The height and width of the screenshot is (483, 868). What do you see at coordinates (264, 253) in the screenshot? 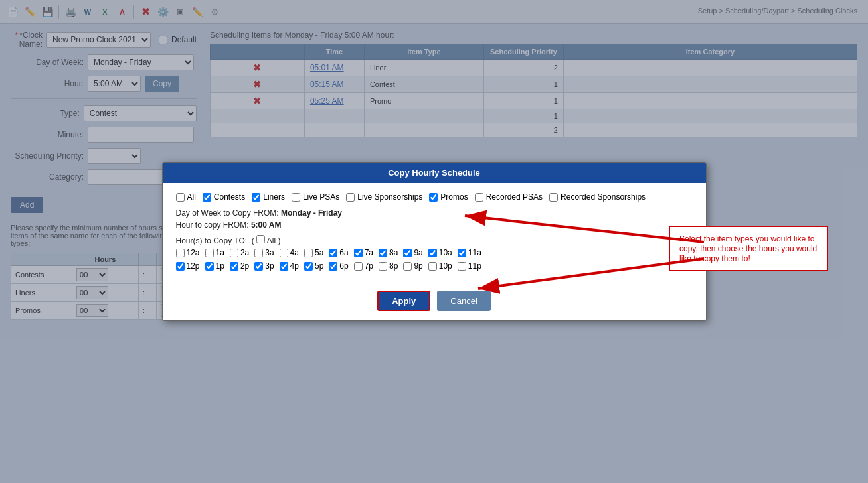
I see `am-hour-label-3a: 3a` at bounding box center [264, 253].